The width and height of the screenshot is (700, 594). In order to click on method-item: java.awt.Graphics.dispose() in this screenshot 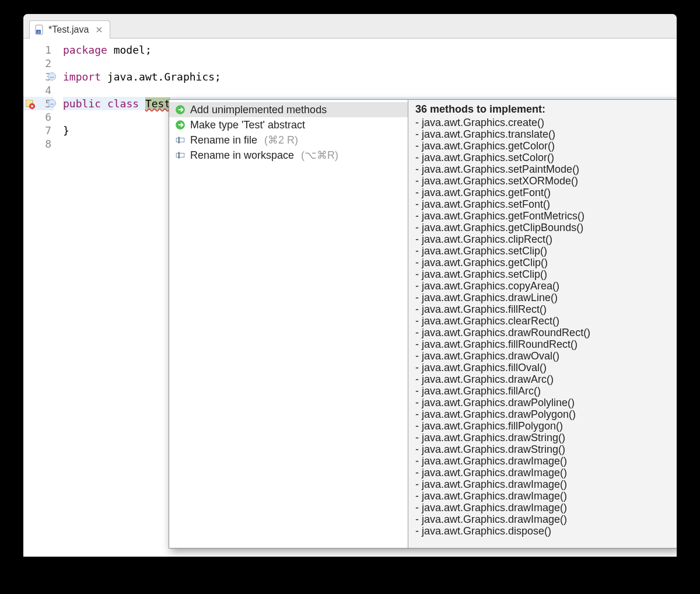, I will do `click(542, 531)`.